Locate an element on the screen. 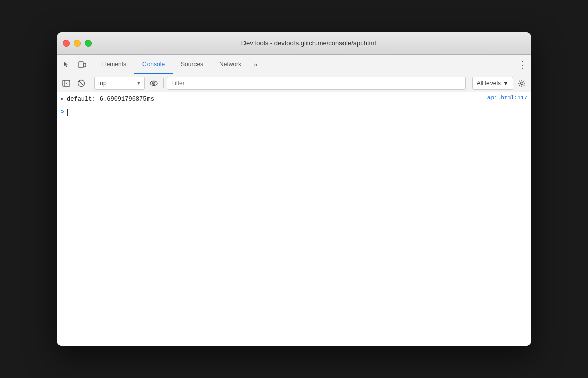 This screenshot has height=378, width=588. window-title: DevTools - devtools.glitch.me/console/ap… is located at coordinates (309, 43).